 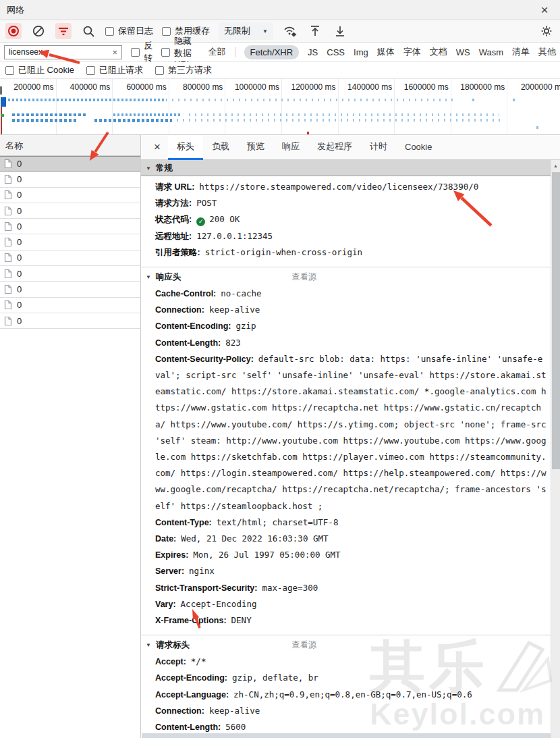 What do you see at coordinates (361, 53) in the screenshot?
I see `filter-type-img: Img` at bounding box center [361, 53].